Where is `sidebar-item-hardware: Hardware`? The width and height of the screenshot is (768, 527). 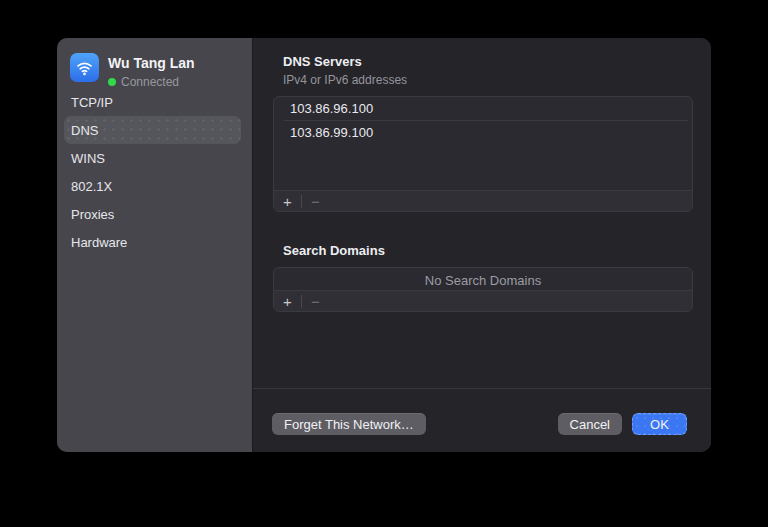
sidebar-item-hardware: Hardware is located at coordinates (152, 242).